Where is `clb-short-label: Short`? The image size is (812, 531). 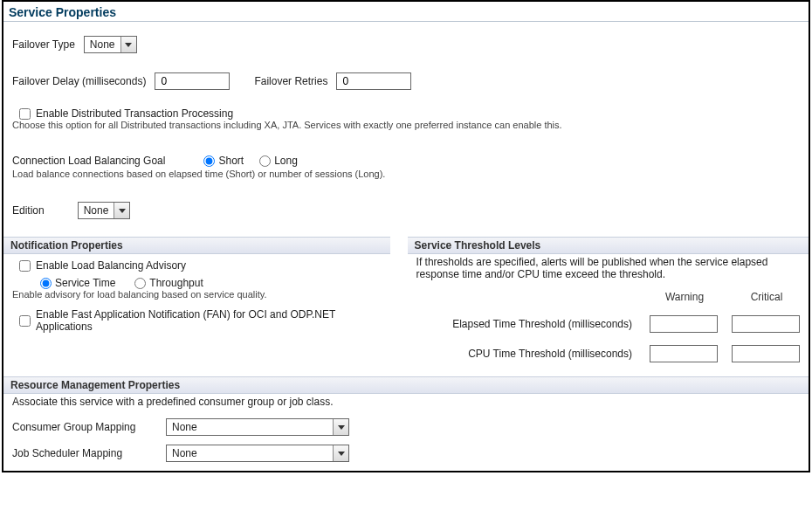 clb-short-label: Short is located at coordinates (231, 161).